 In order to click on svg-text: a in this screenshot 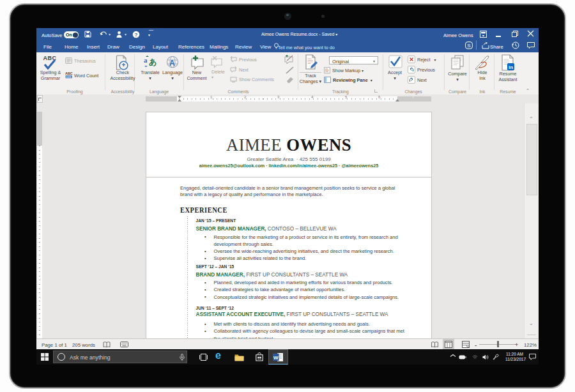, I will do `click(146, 60)`.